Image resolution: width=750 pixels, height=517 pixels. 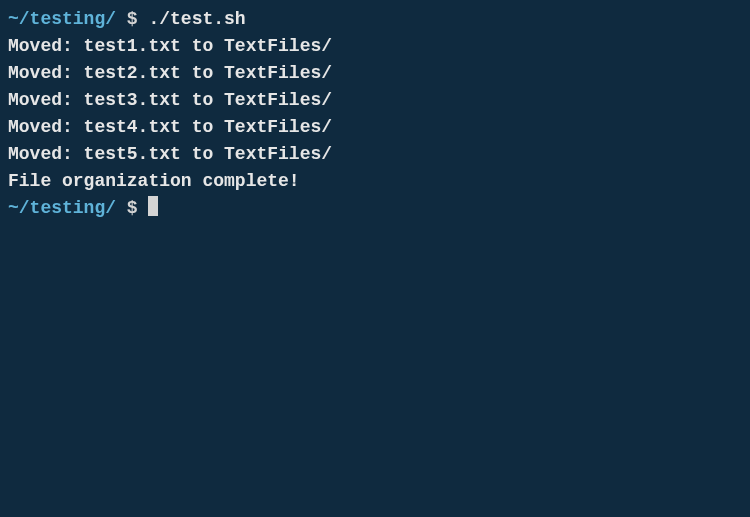 I want to click on output-line: Moved: test1.txt to TextFiles/, so click(x=375, y=46).